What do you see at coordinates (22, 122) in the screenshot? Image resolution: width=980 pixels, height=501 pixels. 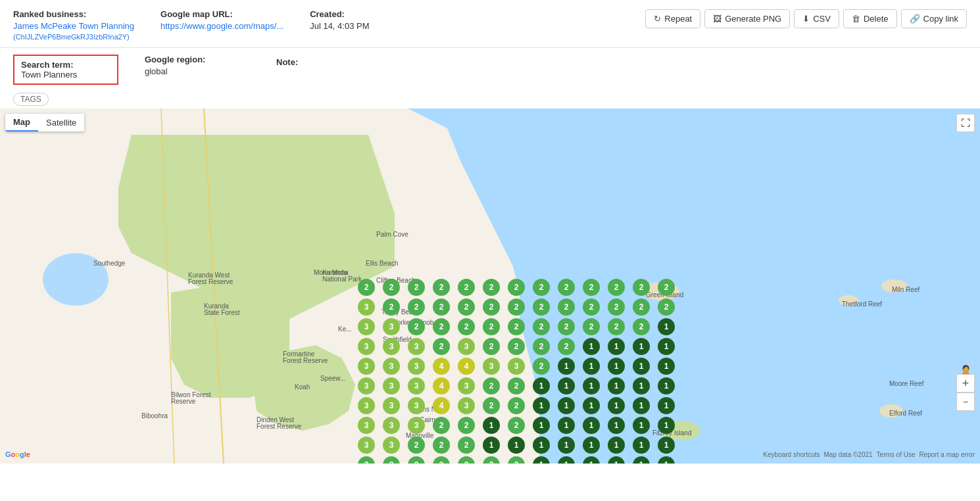 I see `tab-map: Map` at bounding box center [22, 122].